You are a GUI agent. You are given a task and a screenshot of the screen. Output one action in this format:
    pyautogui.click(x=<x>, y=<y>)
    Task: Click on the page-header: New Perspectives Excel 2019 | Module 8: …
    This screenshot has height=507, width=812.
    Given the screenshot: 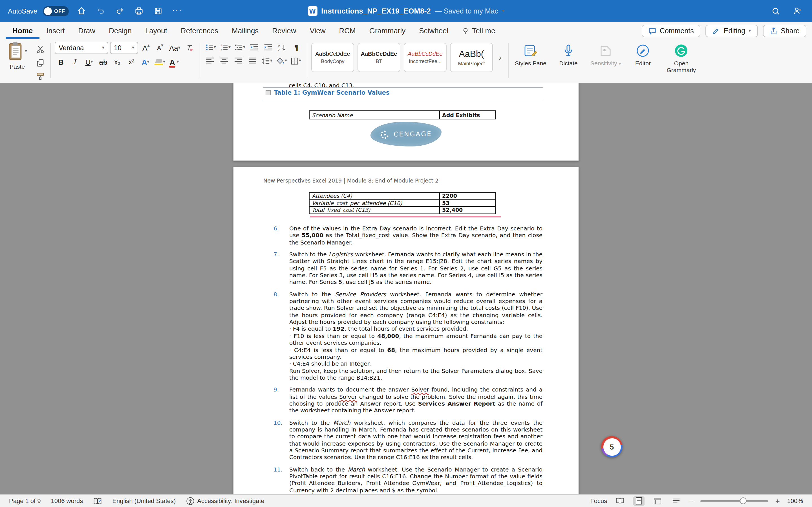 What is the action you would take?
    pyautogui.click(x=351, y=180)
    